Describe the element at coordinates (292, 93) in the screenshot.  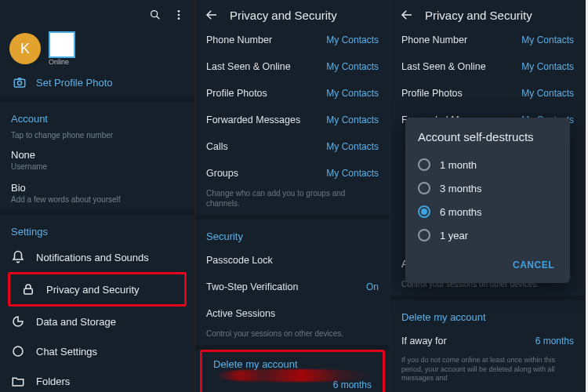
I see `row-photos: Profile PhotosMy Contacts` at that location.